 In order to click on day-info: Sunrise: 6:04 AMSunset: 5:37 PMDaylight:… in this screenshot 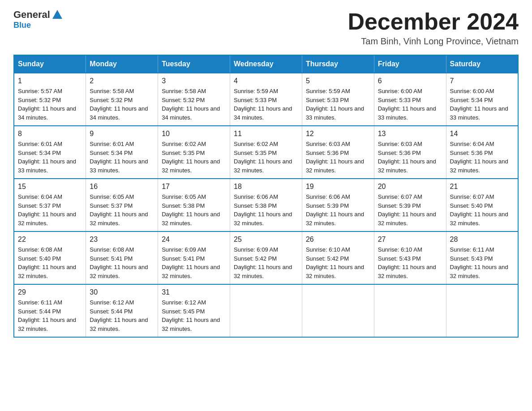, I will do `click(50, 210)`.